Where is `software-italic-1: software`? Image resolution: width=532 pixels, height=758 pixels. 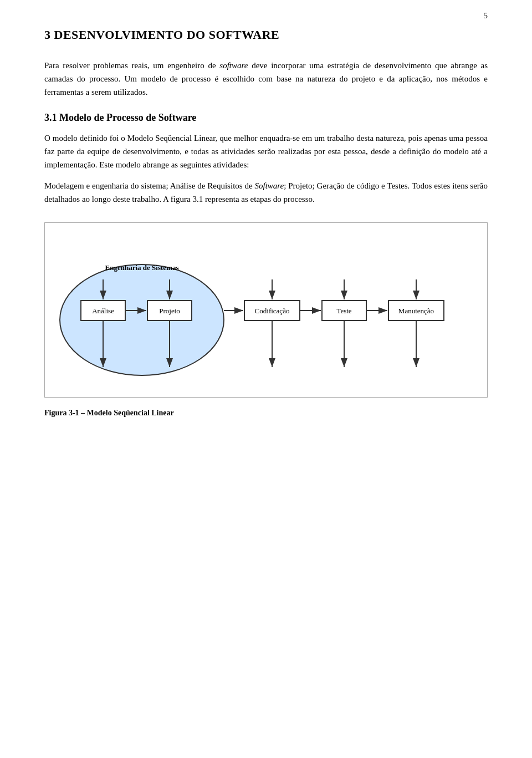 software-italic-1: software is located at coordinates (234, 65).